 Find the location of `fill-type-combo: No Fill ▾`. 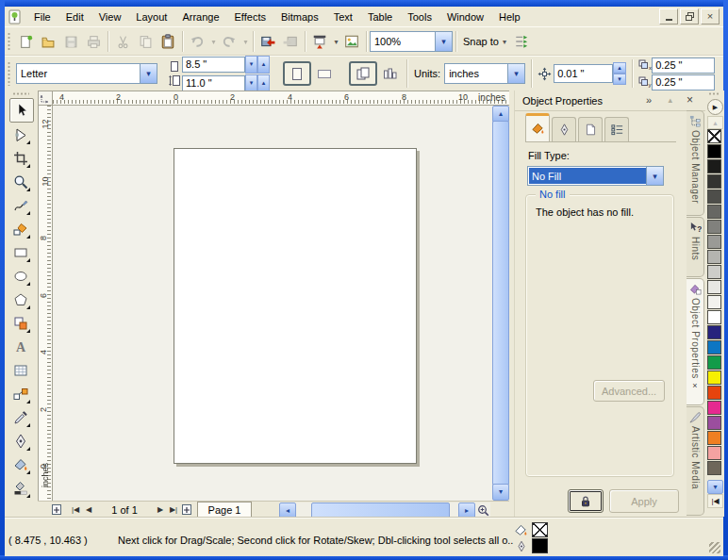

fill-type-combo: No Fill ▾ is located at coordinates (596, 175).